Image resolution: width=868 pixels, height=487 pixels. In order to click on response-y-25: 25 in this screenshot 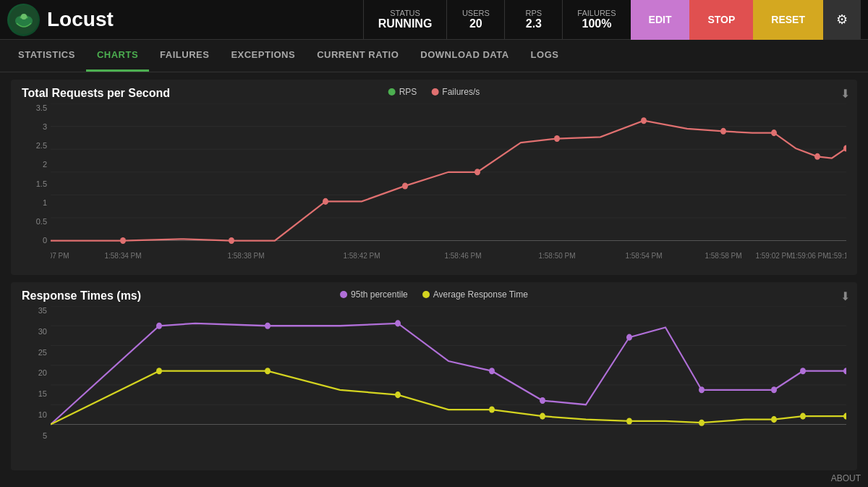, I will do `click(43, 352)`.